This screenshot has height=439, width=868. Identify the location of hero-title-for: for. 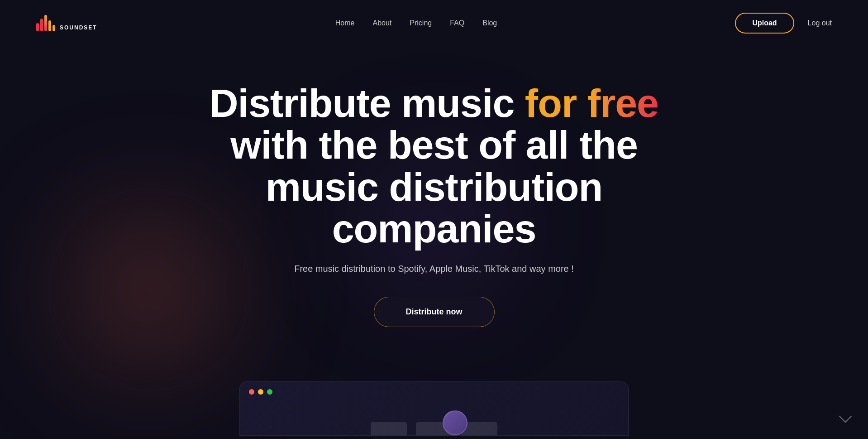
(556, 103).